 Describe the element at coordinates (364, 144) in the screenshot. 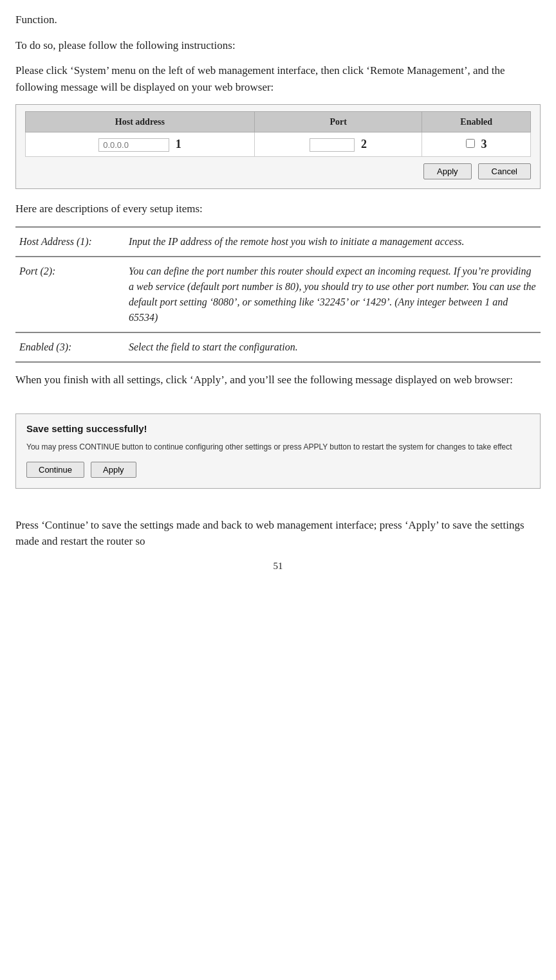

I see `port-label: 2` at that location.